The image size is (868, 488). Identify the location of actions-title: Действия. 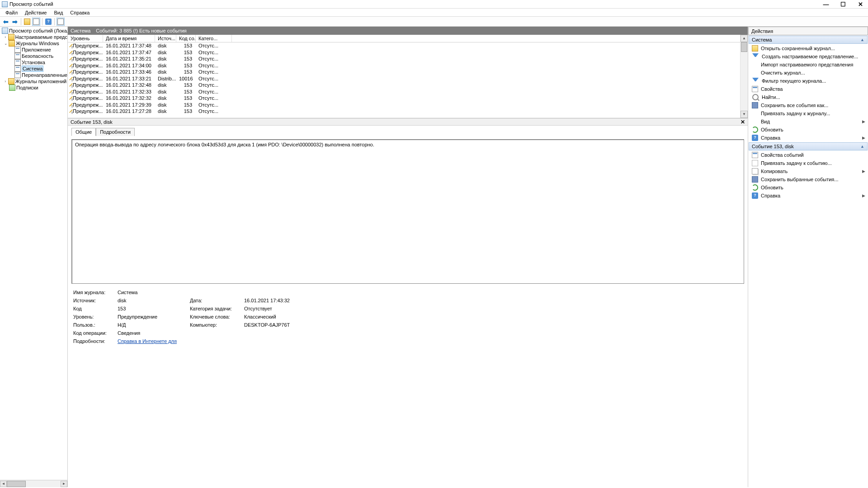
(808, 31).